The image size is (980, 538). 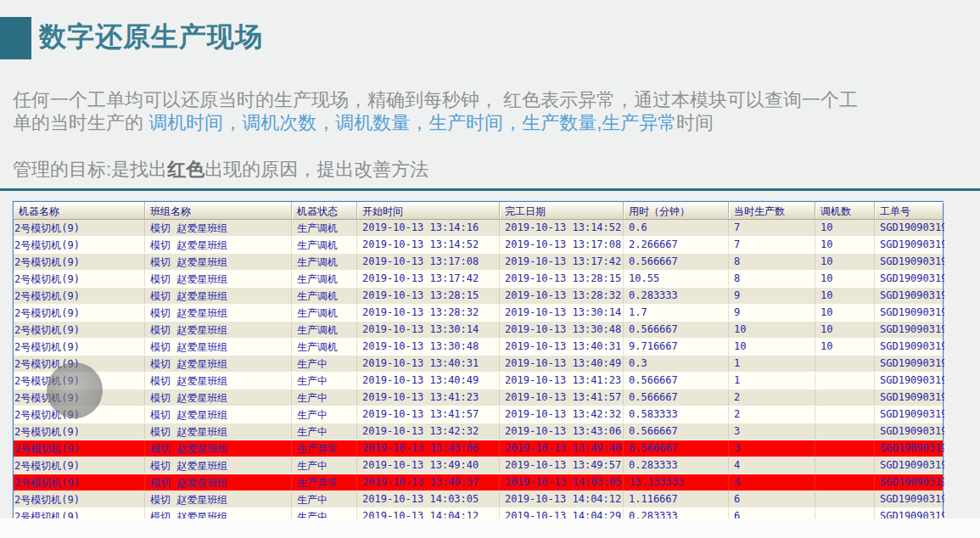 I want to click on table-row: 2号模切机(9)模切 赵爱星班组生产异常2019-10-13 13:49:572…, so click(x=479, y=483).